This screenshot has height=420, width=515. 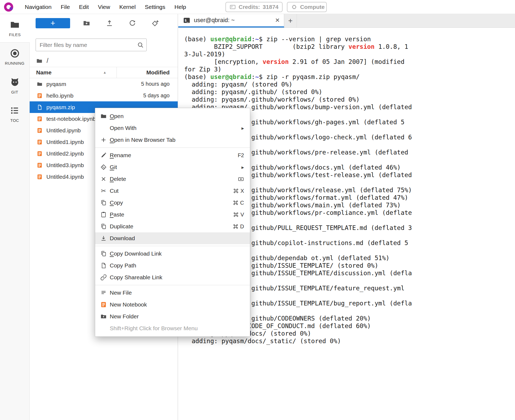 I want to click on sort-ascending-icon: ▲, so click(x=105, y=72).